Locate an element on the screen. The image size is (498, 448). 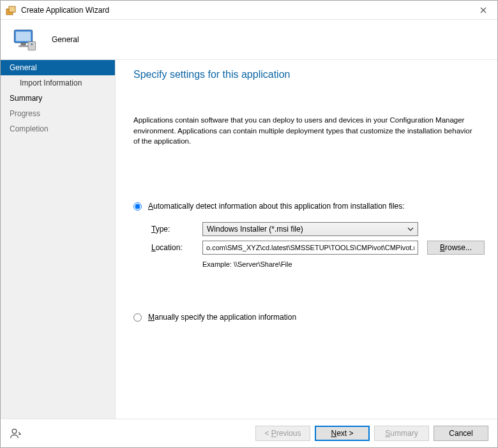
sidebar-item-import-information: Import Information is located at coordinates (57, 83).